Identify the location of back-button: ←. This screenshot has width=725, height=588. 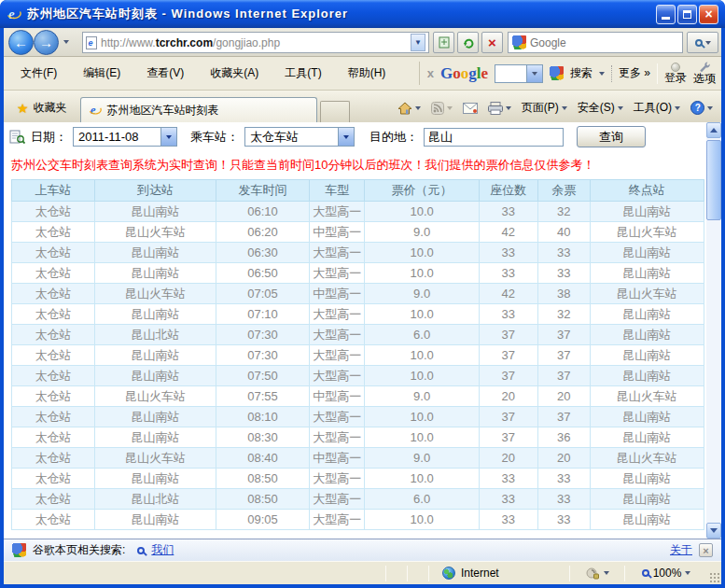
(21, 43).